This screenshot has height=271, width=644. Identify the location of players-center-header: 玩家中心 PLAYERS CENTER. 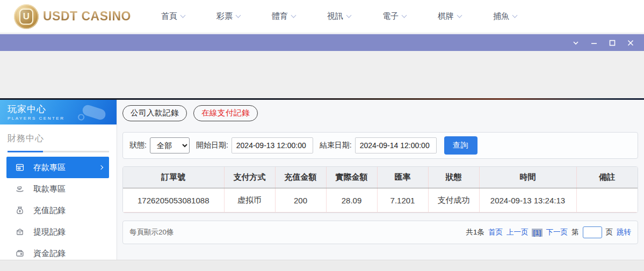
(58, 112).